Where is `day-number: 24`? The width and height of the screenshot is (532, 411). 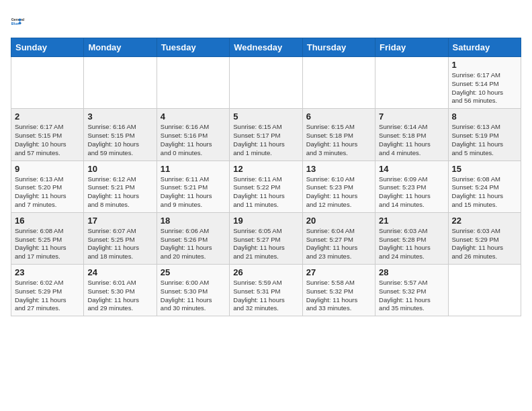
day-number: 24 is located at coordinates (120, 273).